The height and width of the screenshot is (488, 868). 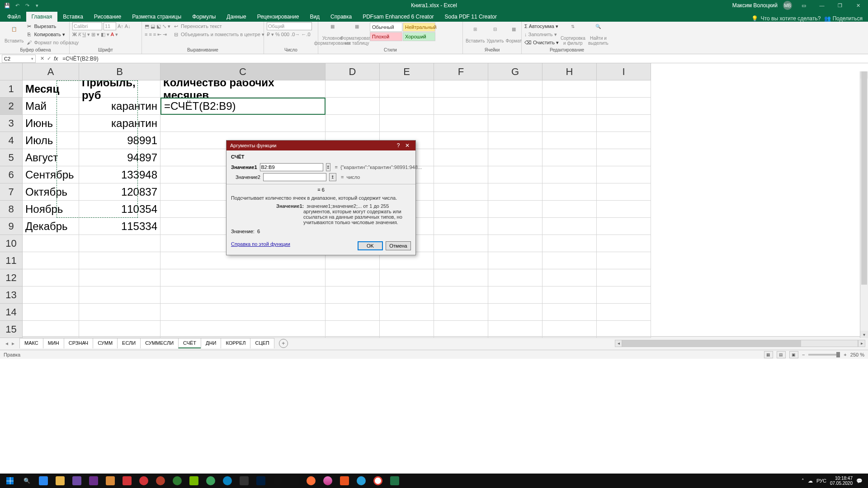 I want to click on format-table-button: ▦Форматировать как таблицу, so click(x=357, y=35).